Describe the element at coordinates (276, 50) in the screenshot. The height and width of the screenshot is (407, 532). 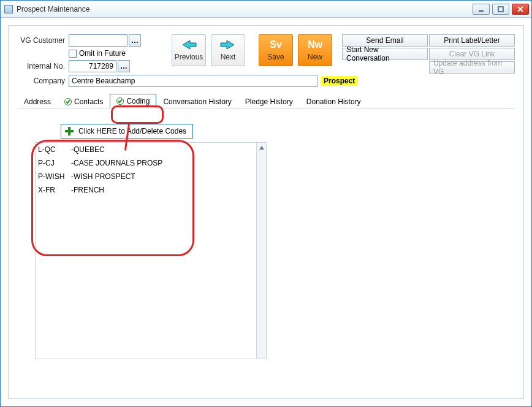
I see `save-button: Sv Save` at that location.